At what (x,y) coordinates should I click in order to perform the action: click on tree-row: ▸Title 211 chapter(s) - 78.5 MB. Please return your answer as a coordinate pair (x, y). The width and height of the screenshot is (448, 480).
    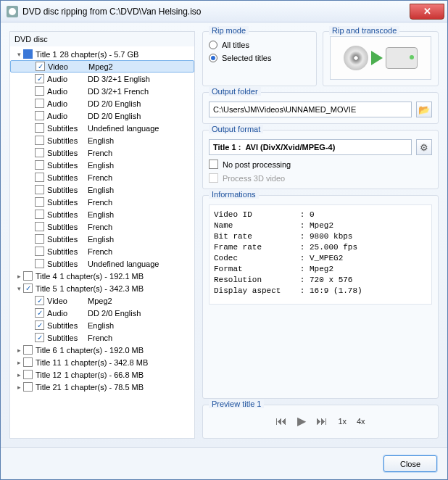
    Looking at the image, I should click on (102, 387).